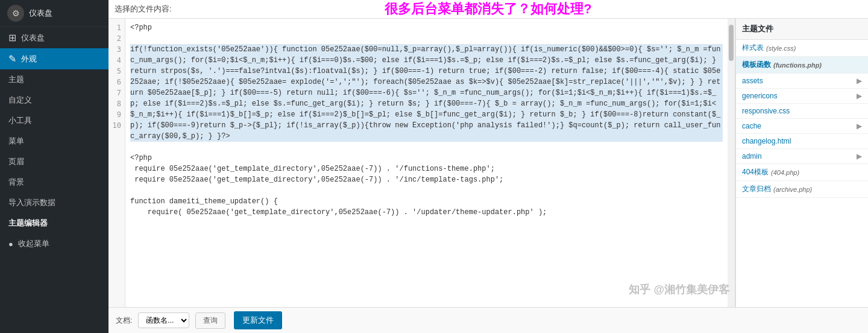  Describe the element at coordinates (54, 244) in the screenshot. I see `sidebar-item-collapse: ●收起菜单` at that location.